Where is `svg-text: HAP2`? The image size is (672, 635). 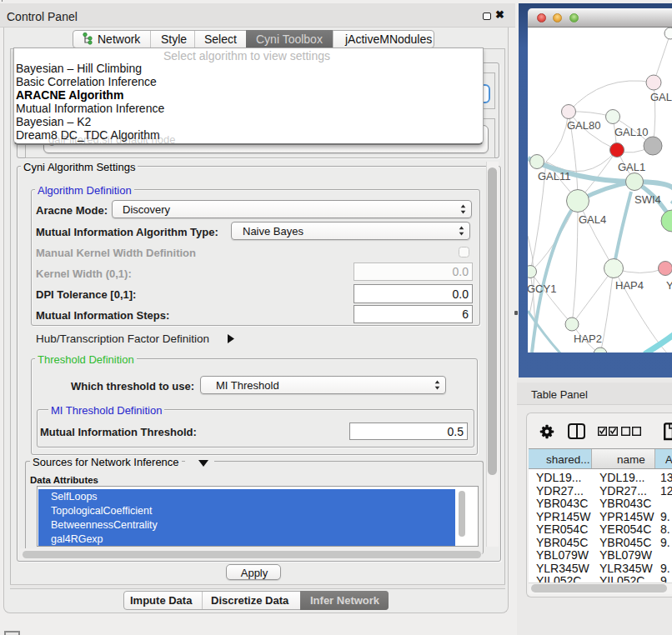
svg-text: HAP2 is located at coordinates (588, 338).